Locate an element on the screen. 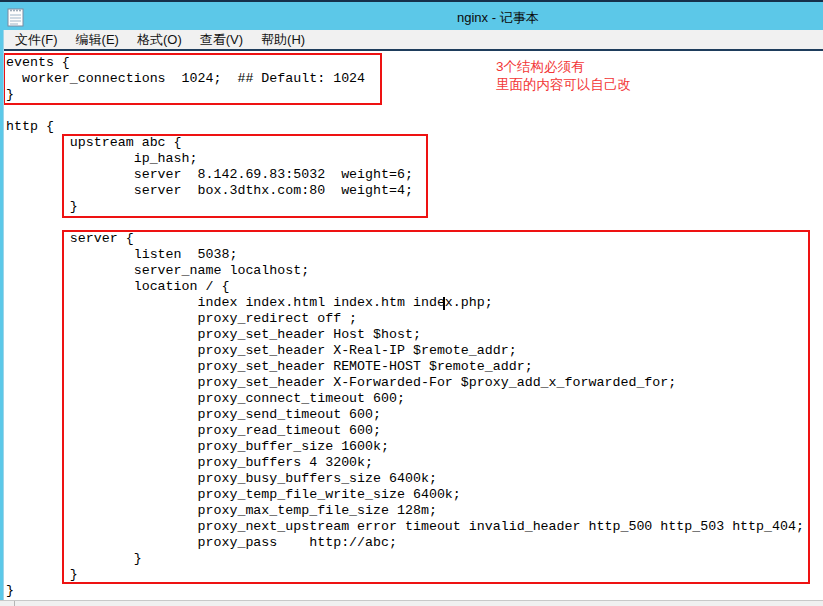 The width and height of the screenshot is (823, 606). menu-item-view: 查看(V) is located at coordinates (222, 40).